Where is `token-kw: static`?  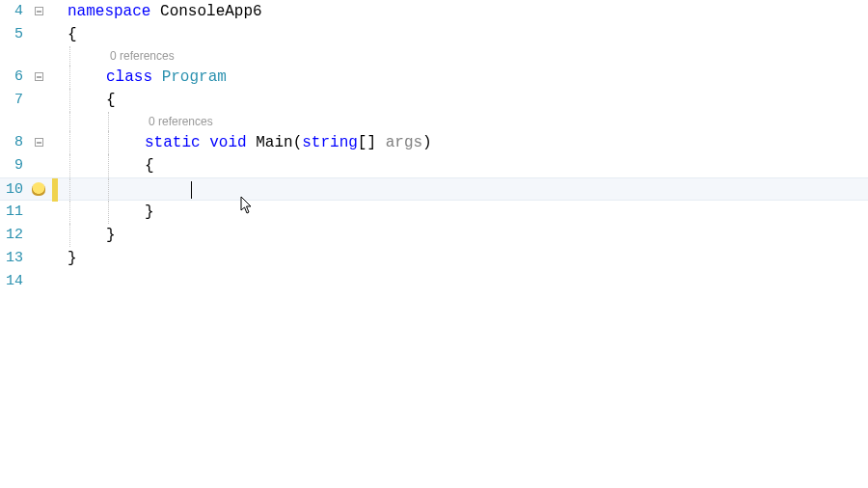 token-kw: static is located at coordinates (173, 143).